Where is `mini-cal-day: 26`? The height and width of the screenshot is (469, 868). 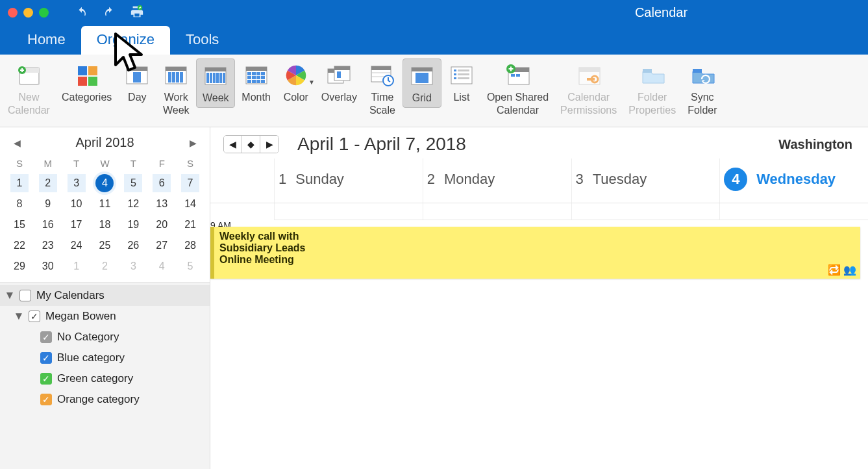 mini-cal-day: 26 is located at coordinates (133, 246).